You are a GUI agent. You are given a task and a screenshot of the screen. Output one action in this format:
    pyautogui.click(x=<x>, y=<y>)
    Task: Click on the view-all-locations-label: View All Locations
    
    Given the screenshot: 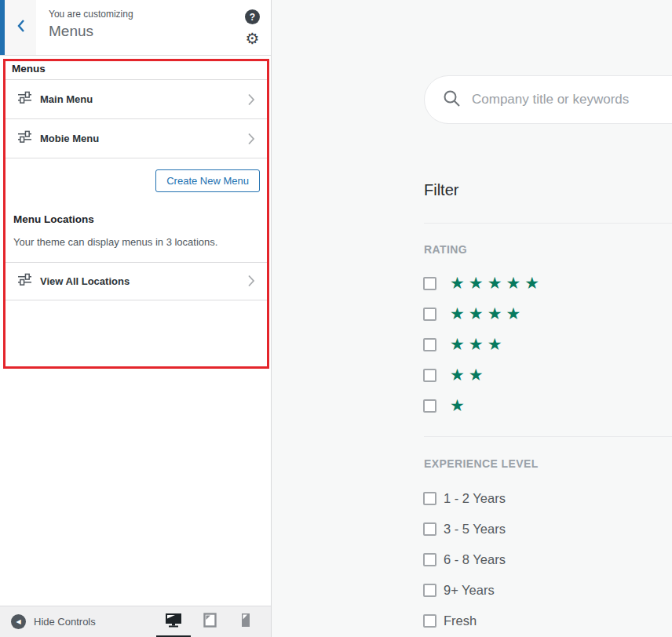 What is the action you would take?
    pyautogui.click(x=85, y=281)
    